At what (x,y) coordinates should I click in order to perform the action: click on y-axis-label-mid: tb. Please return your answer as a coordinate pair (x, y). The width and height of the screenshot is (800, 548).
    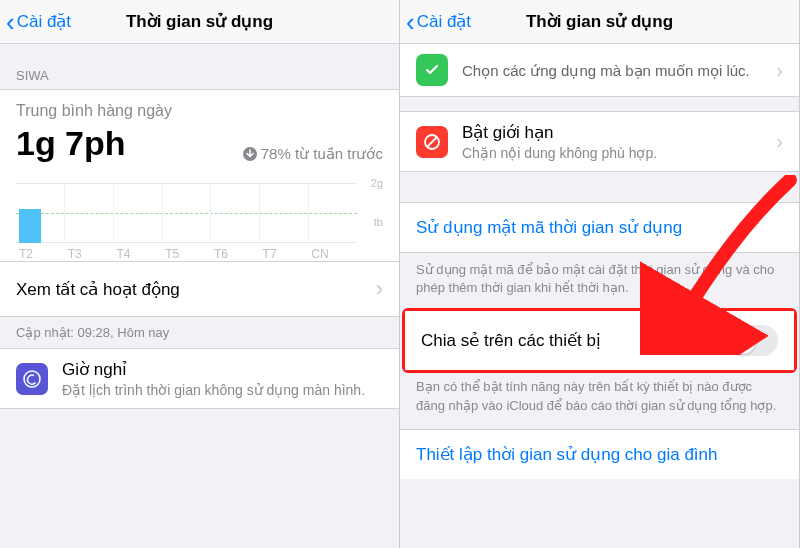
    Looking at the image, I should click on (378, 222).